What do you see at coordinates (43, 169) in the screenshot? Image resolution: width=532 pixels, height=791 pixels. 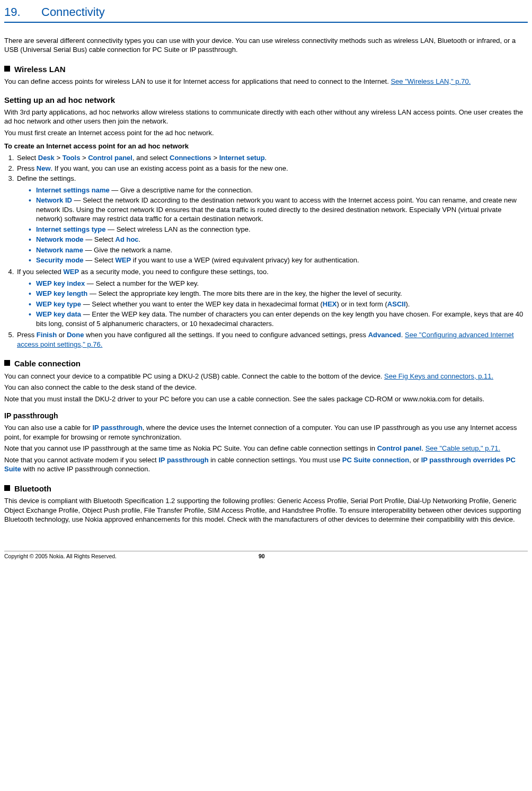 I see `ui-new: New` at bounding box center [43, 169].